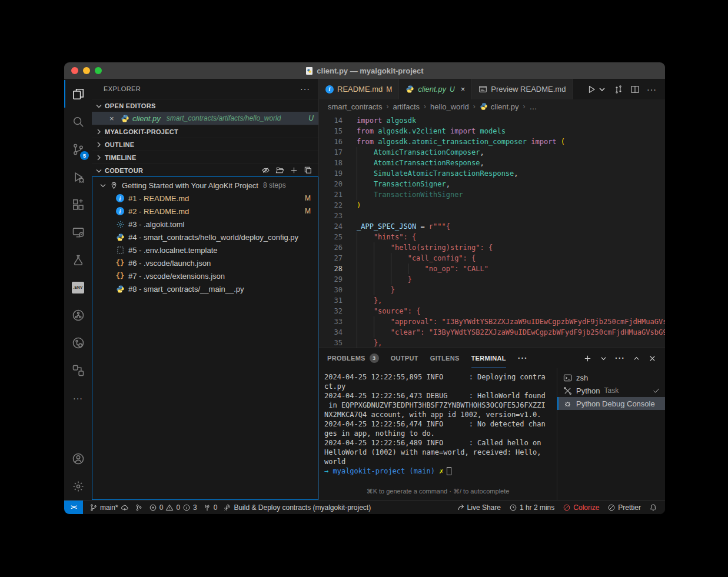 The height and width of the screenshot is (577, 728). Describe the element at coordinates (205, 211) in the screenshot. I see `codetour-step: i#2 - README.mdM` at that location.